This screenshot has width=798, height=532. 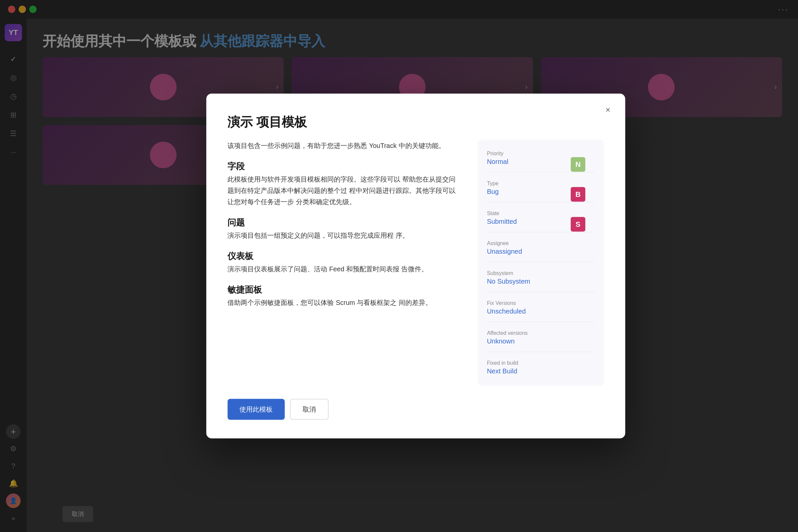 What do you see at coordinates (344, 191) in the screenshot?
I see `section-text-fields: 此模板使用与软件开发项目模板相同的字段。这些字段可以 帮助您在从提交问题到在特定…` at bounding box center [344, 191].